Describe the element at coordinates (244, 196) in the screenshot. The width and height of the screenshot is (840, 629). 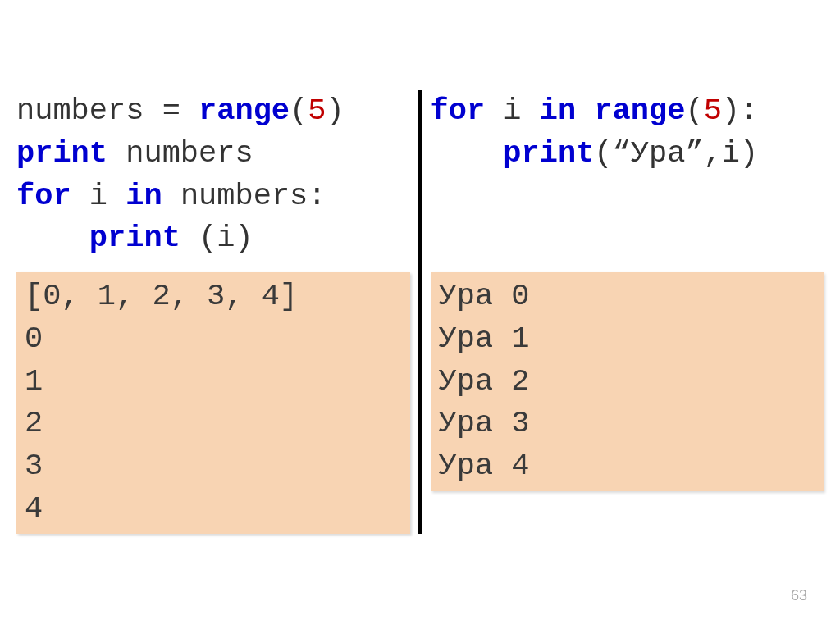
I see `code-text: numbers:` at that location.